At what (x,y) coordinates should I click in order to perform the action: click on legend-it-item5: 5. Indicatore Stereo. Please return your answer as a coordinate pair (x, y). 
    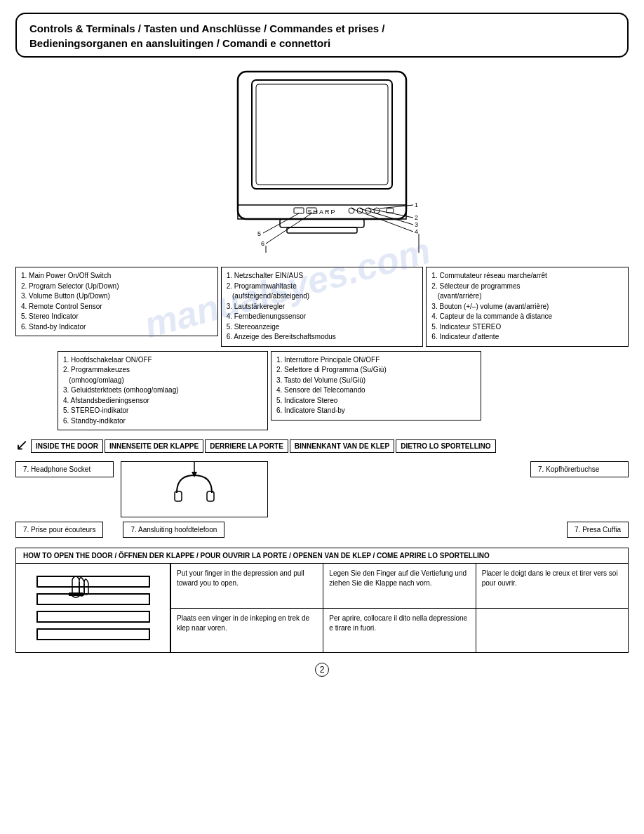
    Looking at the image, I should click on (376, 402).